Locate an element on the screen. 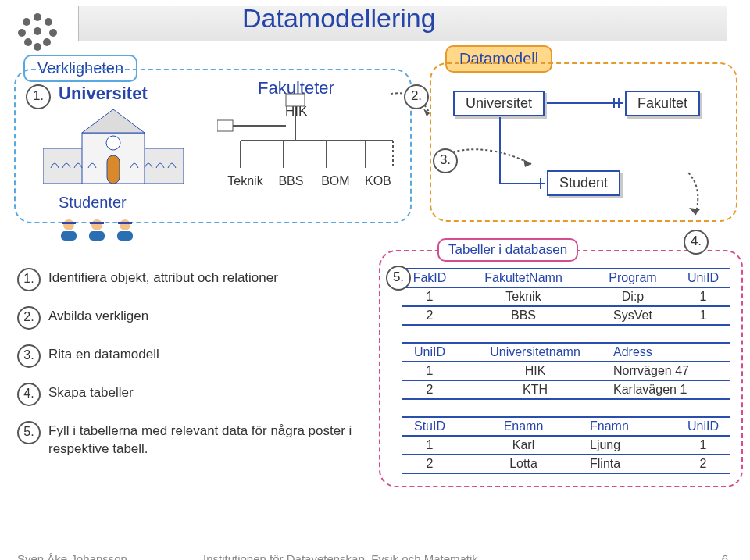 The height and width of the screenshot is (560, 750). table-row: 1KarlLjung1 is located at coordinates (566, 446).